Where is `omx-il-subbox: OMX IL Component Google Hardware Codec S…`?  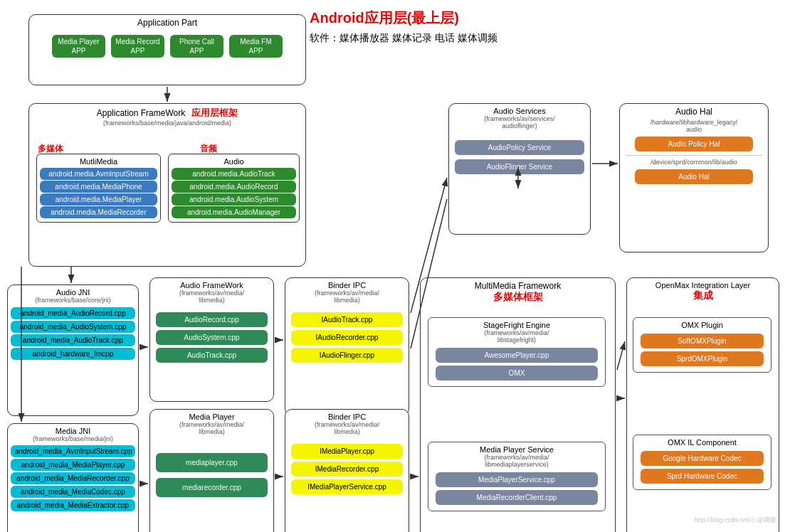
omx-il-subbox: OMX IL Component Google Hardware Codec S… is located at coordinates (702, 462).